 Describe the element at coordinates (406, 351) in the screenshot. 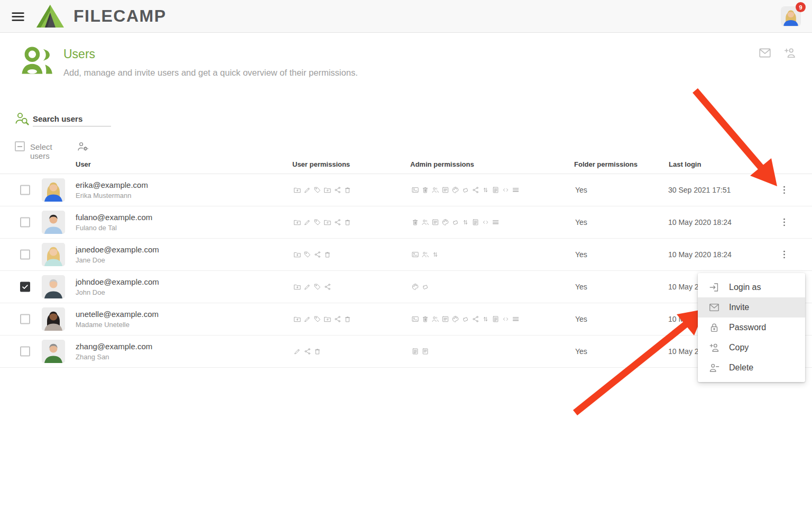

I see `table-row: zhang@example.comZhang SanYes10 May 2020…` at that location.